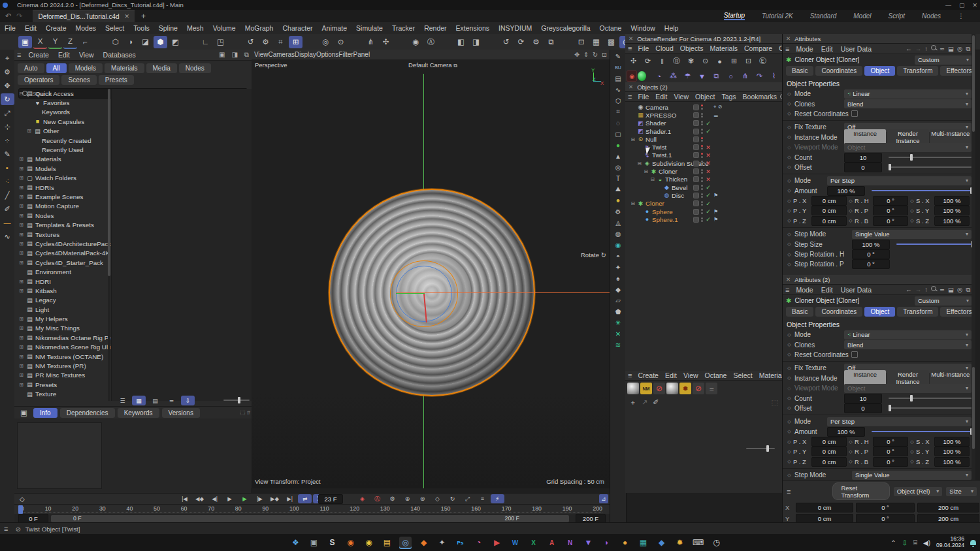 The height and width of the screenshot is (551, 980). Describe the element at coordinates (861, 491) in the screenshot. I see `reset-transform-button: Reset Transform` at that location.